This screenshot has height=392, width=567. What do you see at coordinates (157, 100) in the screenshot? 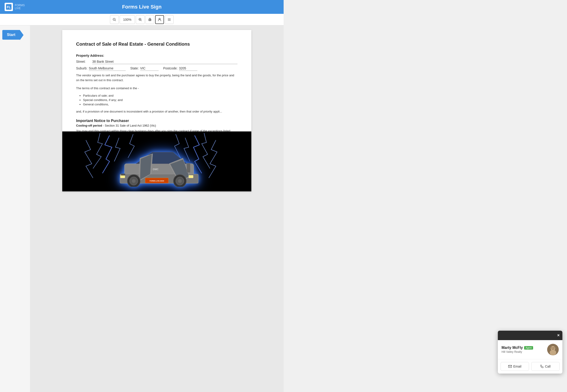
I see `bullet-list: Particulars of sale; and Special conditi…` at bounding box center [157, 100].